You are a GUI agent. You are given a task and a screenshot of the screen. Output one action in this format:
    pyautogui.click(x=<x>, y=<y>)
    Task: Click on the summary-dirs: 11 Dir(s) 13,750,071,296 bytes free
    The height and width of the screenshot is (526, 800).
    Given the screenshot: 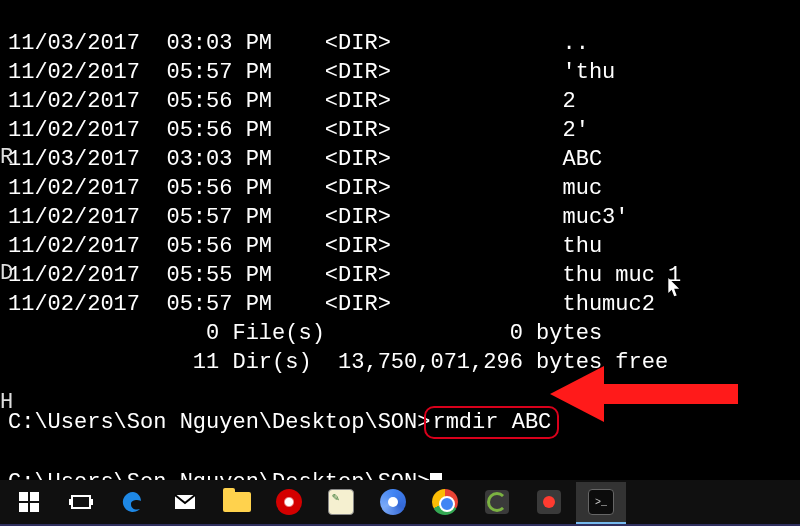 What is the action you would take?
    pyautogui.click(x=338, y=362)
    